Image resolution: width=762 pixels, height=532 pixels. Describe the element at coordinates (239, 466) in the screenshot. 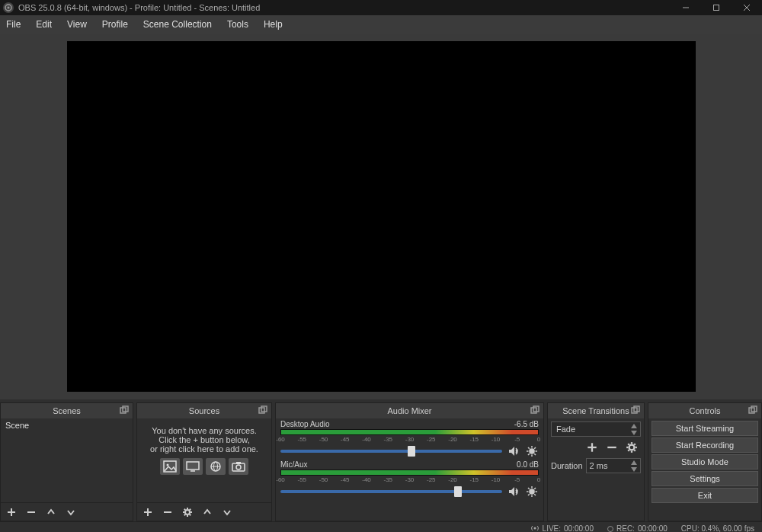

I see `camera-source-icon` at that location.